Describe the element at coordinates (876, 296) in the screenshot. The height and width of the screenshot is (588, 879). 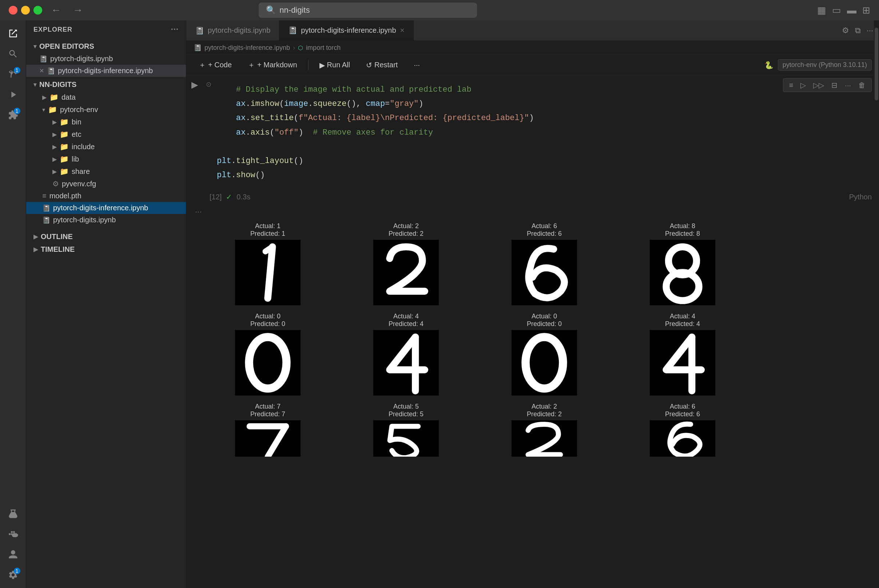
I see `scrollbar` at that location.